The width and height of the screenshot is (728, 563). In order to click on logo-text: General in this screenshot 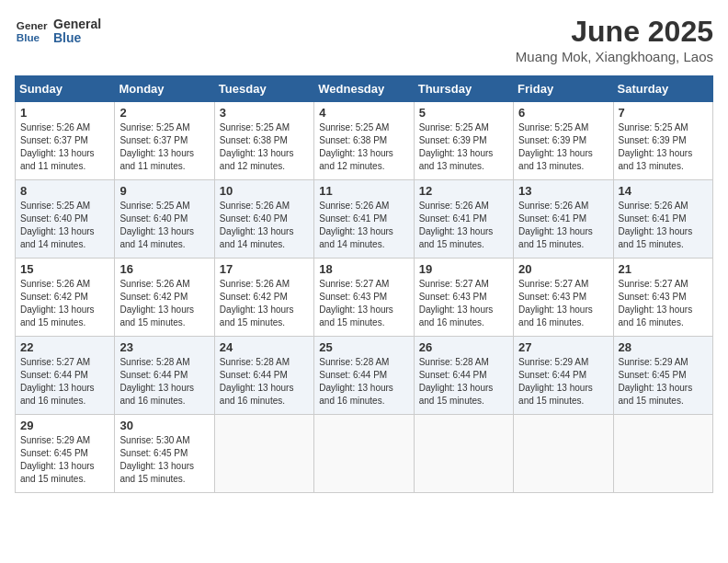, I will do `click(77, 24)`.